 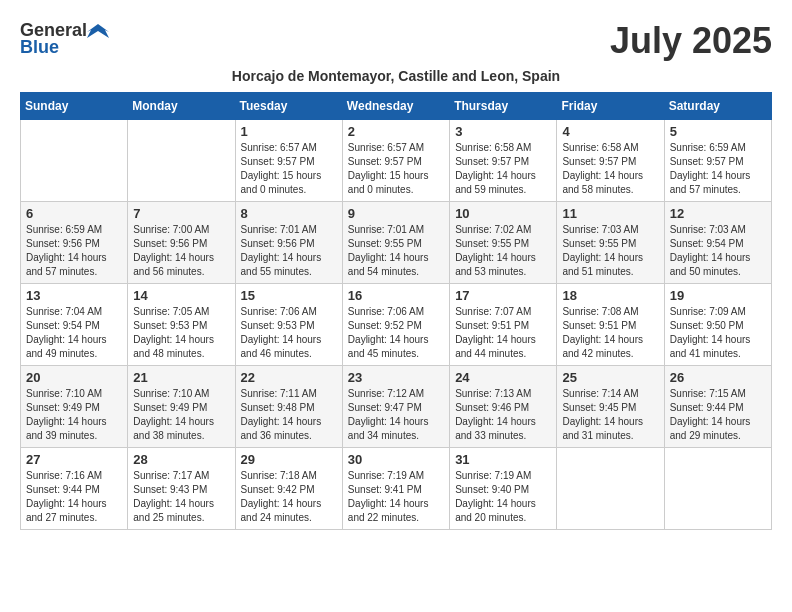 What do you see at coordinates (691, 41) in the screenshot?
I see `month-title: July 2025` at bounding box center [691, 41].